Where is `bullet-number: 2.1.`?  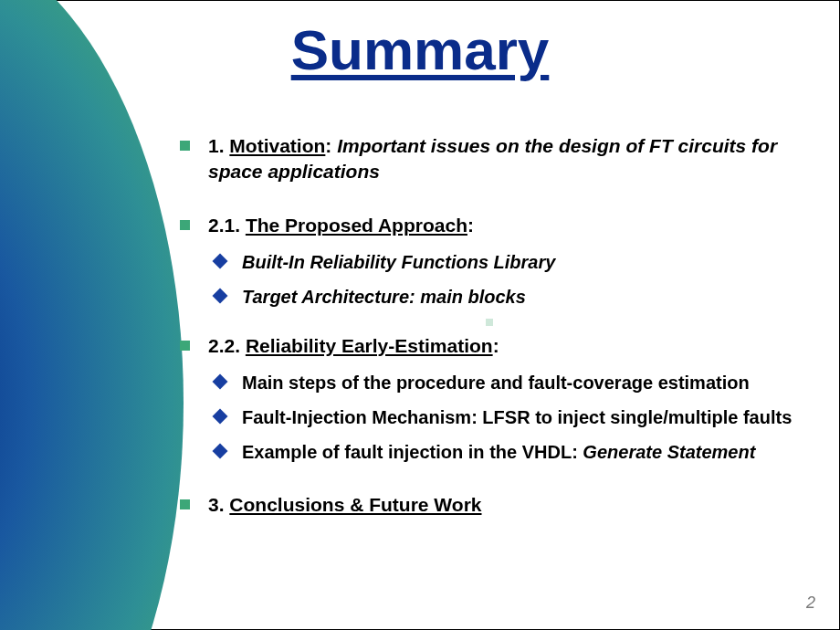
bullet-number: 2.1. is located at coordinates (226, 225).